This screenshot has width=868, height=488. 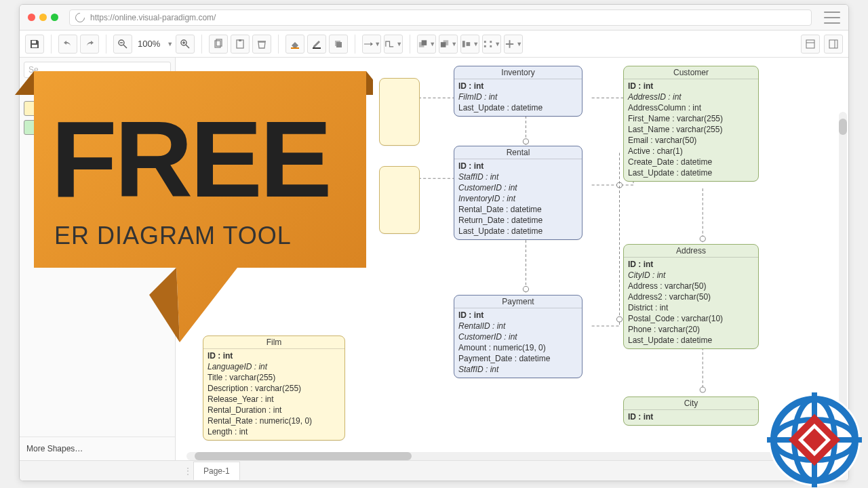 I want to click on menu-icon, so click(x=832, y=18).